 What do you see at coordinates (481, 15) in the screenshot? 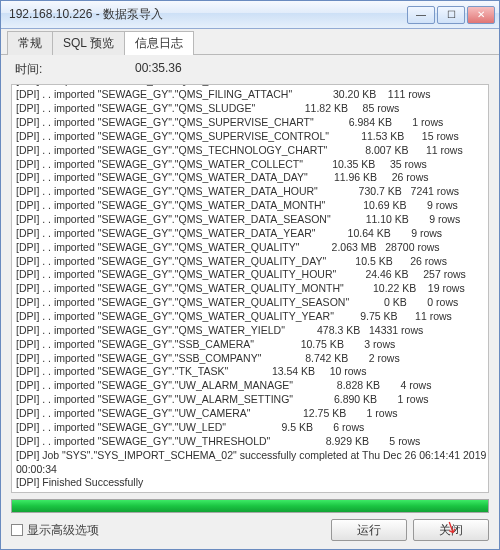
I see `close-window-button: ✕` at bounding box center [481, 15].